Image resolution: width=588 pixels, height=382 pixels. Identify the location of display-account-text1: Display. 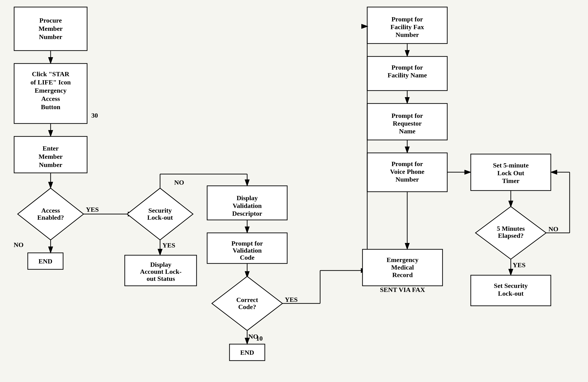
(161, 264).